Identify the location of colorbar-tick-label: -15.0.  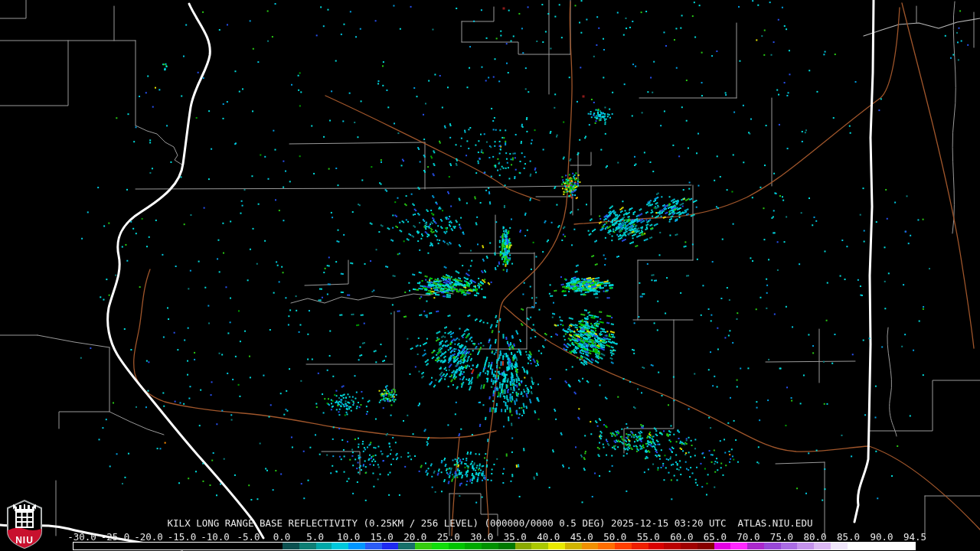
(182, 537).